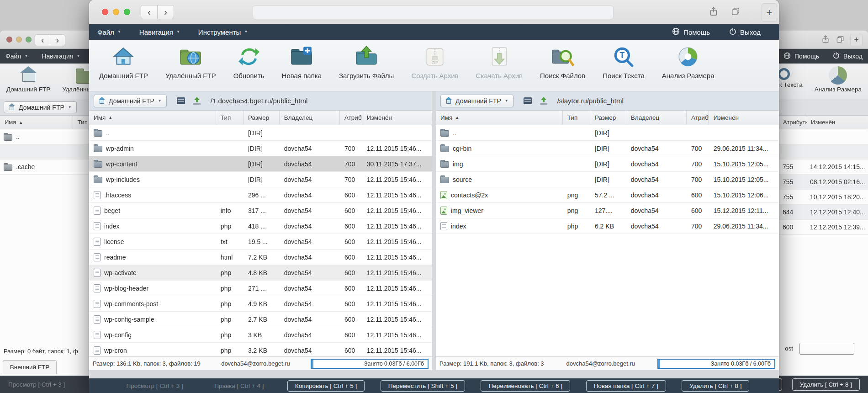  What do you see at coordinates (608, 149) in the screenshot?
I see `file-row: cgi-bin [DIR] dovcha54 700 29.06.2015 11…` at bounding box center [608, 149].